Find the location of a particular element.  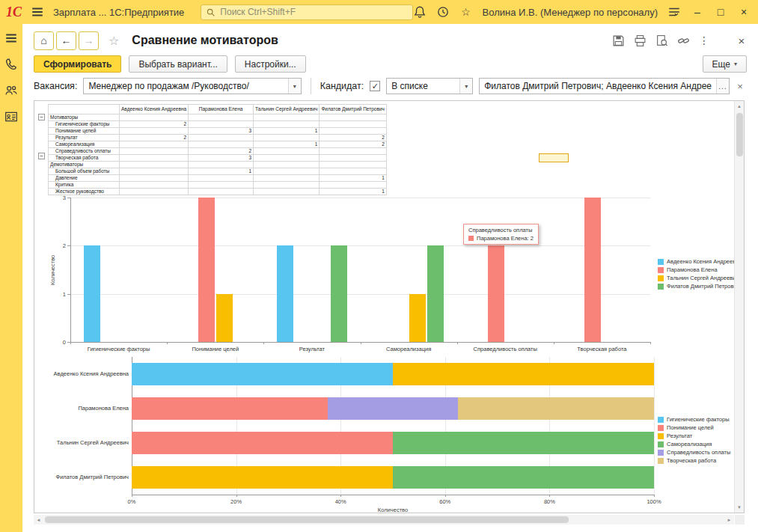

titlebar: 1С Зарплата ... 1С:Предприятие Поиск Ctr… is located at coordinates (379, 12).